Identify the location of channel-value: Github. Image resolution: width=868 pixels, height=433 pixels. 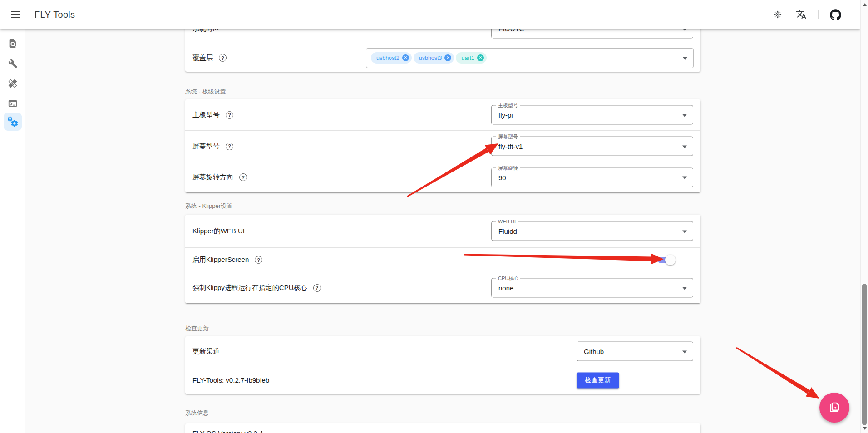
(594, 351).